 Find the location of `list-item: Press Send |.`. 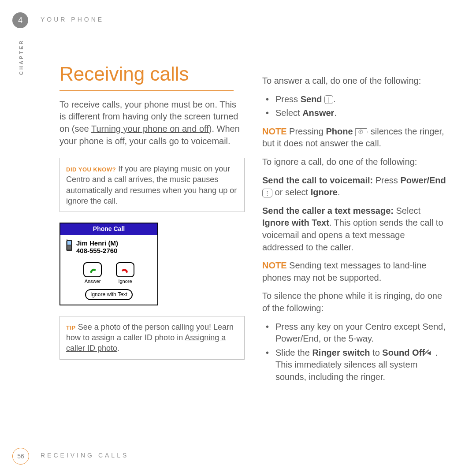

list-item: Press Send |. is located at coordinates (355, 100).